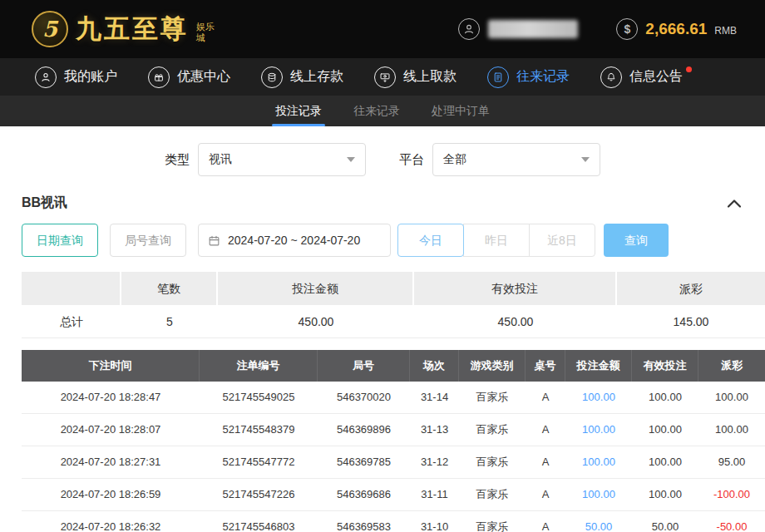 Image resolution: width=765 pixels, height=532 pixels. Describe the element at coordinates (259, 397) in the screenshot. I see `cell-order-id: 521745549025` at that location.